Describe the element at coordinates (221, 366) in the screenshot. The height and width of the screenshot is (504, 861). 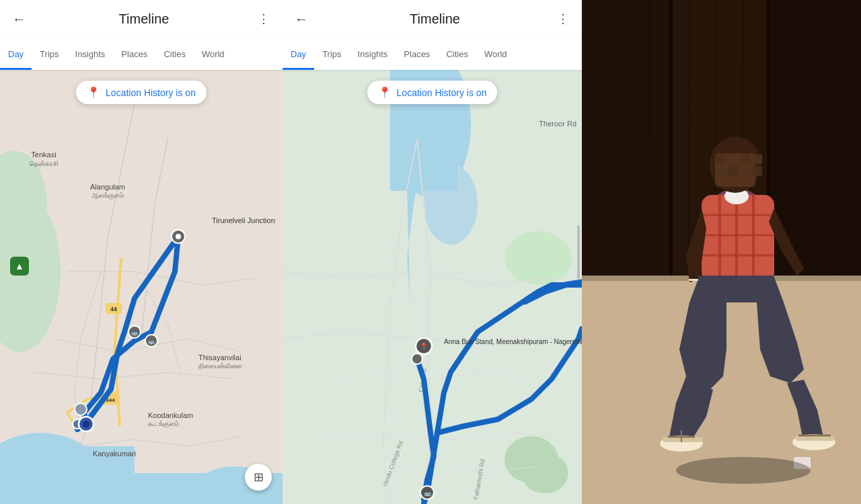
I see `svg-text: திசையன்விளை` at that location.